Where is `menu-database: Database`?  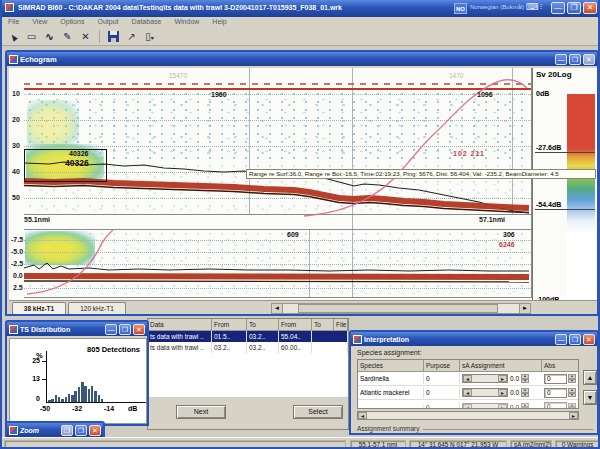 menu-database: Database is located at coordinates (146, 23).